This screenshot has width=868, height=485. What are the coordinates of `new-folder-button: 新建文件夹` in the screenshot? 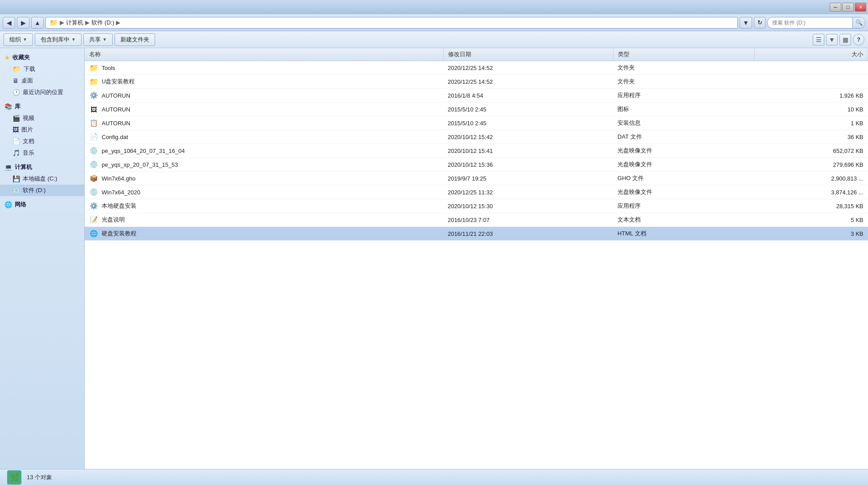 It's located at (135, 40).